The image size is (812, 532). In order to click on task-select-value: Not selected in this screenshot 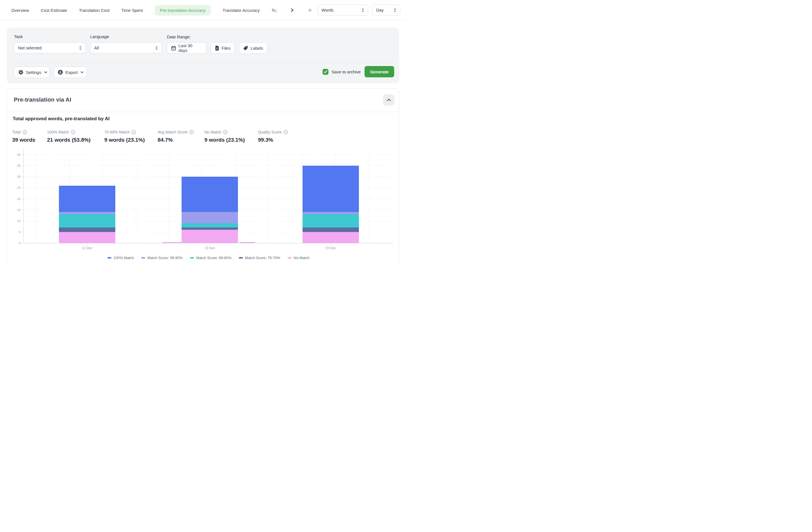, I will do `click(30, 48)`.